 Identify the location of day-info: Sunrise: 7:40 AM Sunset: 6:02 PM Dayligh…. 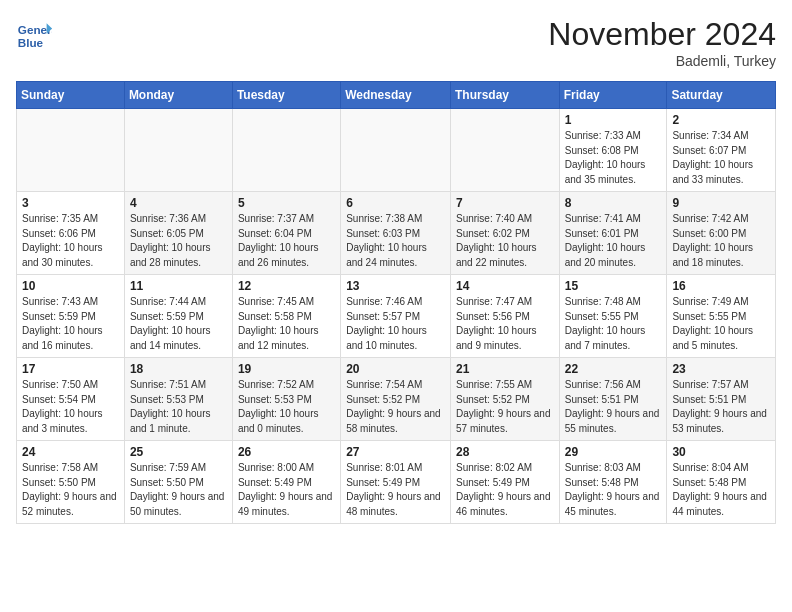
(505, 241).